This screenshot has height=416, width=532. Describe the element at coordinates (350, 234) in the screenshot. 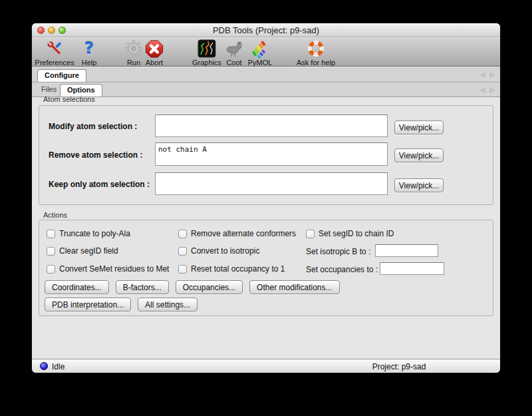

I see `checkbox-row: Set segID to chain ID` at that location.